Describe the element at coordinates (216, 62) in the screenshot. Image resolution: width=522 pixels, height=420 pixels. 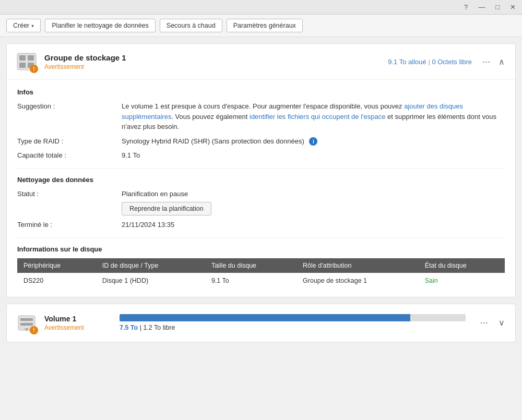
I see `storage-group-title-group: Groupe de stockage 1 Avertissement` at that location.